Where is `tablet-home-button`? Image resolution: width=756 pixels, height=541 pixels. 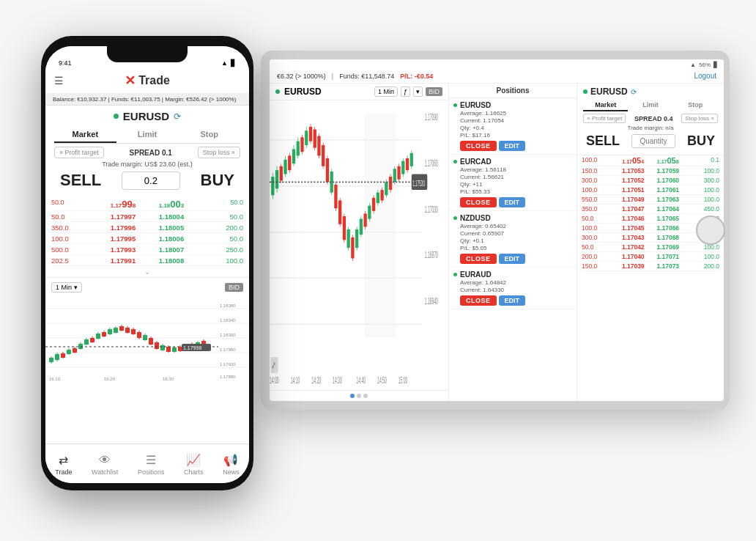 tablet-home-button is located at coordinates (711, 230).